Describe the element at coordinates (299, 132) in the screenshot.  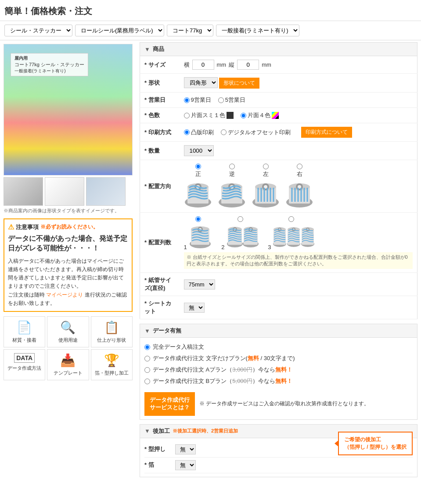
I see `print-group: 凸版印刷 デジタルオフセット印刷 印刷方式について` at that location.